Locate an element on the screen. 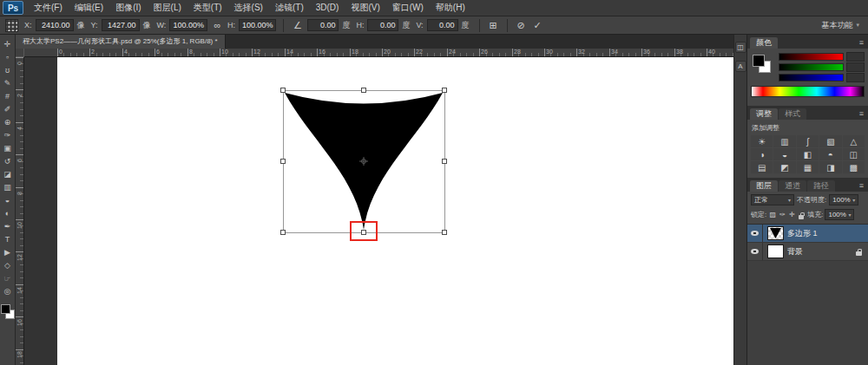 The height and width of the screenshot is (365, 868). red-channel-slider is located at coordinates (811, 57).